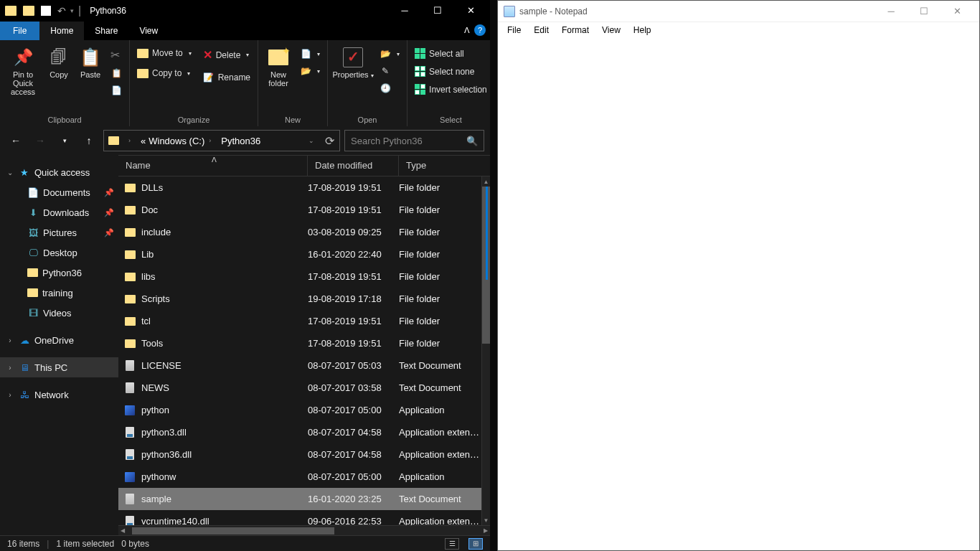  I want to click on back-button: ←, so click(16, 141).